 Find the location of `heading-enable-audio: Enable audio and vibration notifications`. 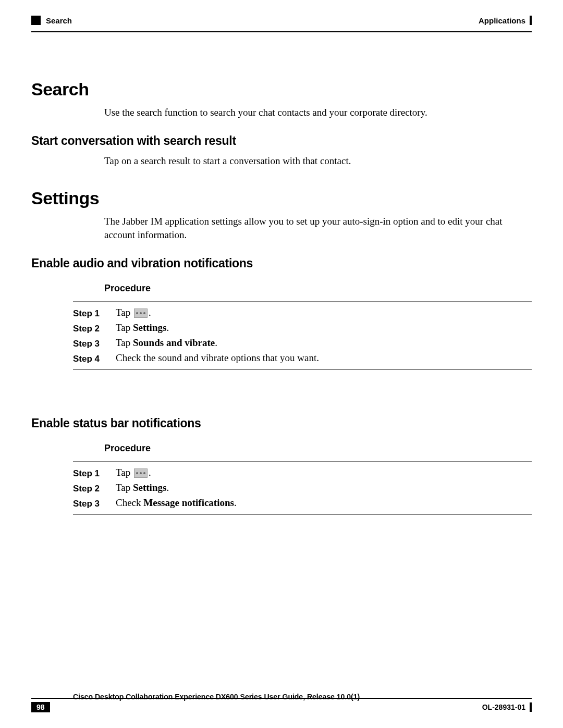

heading-enable-audio: Enable audio and vibration notifications is located at coordinates (282, 264).